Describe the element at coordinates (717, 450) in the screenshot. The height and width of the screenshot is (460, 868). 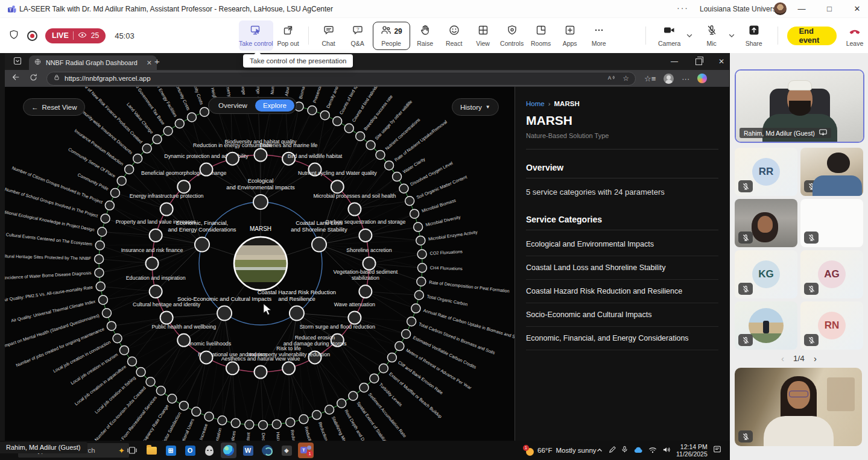
I see `notification-center-icon` at that location.